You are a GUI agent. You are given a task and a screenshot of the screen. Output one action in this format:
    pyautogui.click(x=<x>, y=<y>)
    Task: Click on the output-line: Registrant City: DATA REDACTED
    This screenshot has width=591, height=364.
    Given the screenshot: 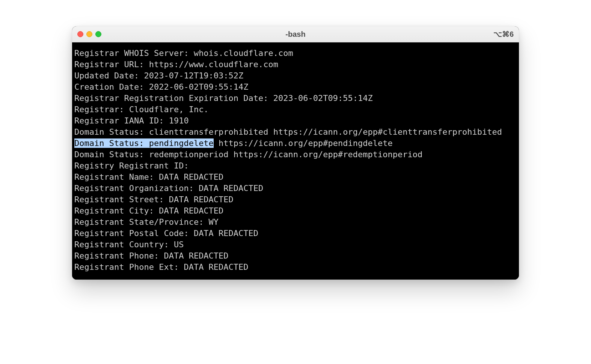 What is the action you would take?
    pyautogui.click(x=296, y=211)
    